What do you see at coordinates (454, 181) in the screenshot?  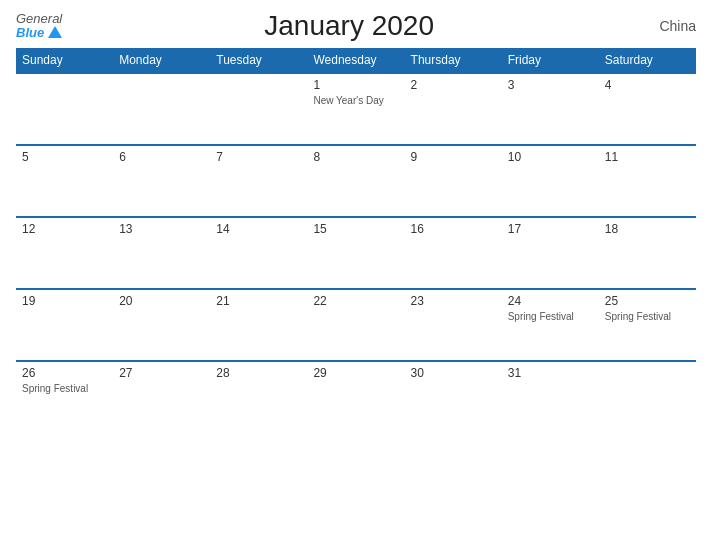 I see `table-row: 9` at bounding box center [454, 181].